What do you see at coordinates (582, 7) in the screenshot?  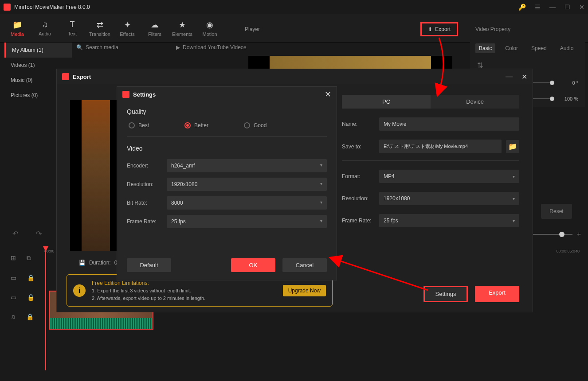 I see `close-icon: ✕` at bounding box center [582, 7].